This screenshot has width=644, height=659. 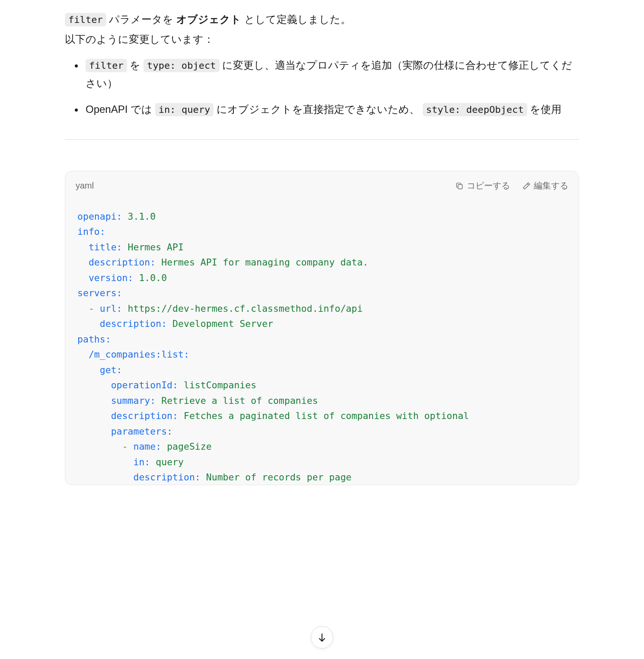 What do you see at coordinates (459, 186) in the screenshot?
I see `copy-icon` at bounding box center [459, 186].